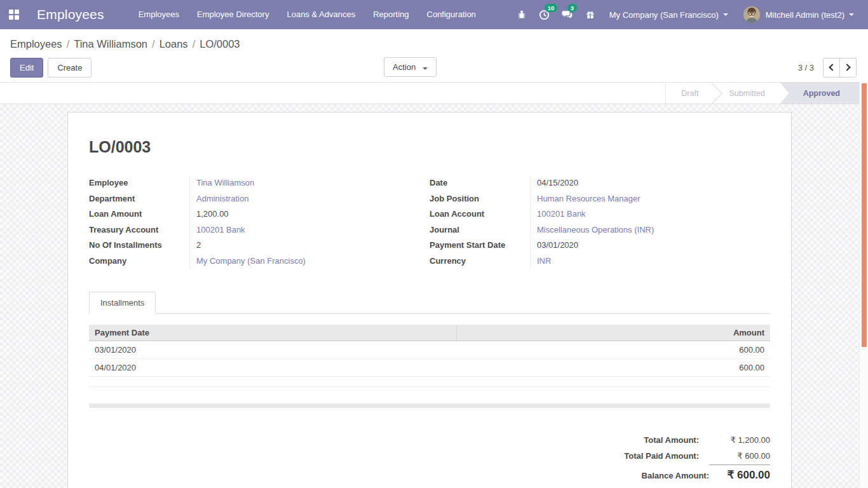 This screenshot has width=868, height=488. What do you see at coordinates (650, 245) in the screenshot?
I see `field-value-payment-start-date: 03/01/2020` at bounding box center [650, 245].